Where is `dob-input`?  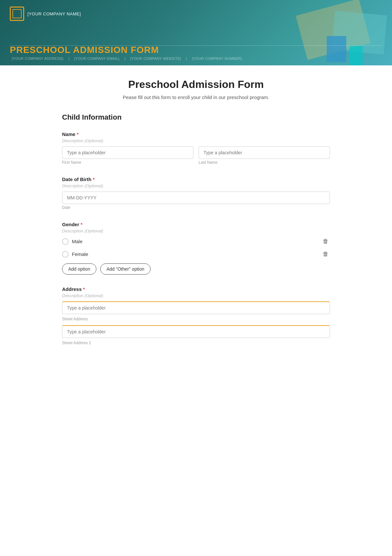 dob-input is located at coordinates (196, 198).